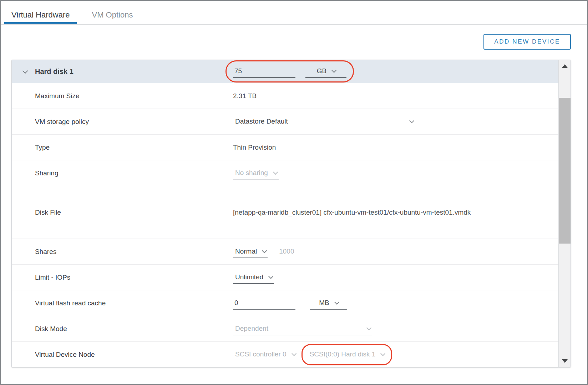 The width and height of the screenshot is (588, 385). Describe the element at coordinates (54, 71) in the screenshot. I see `hard-disk-name: Hard disk 1` at that location.